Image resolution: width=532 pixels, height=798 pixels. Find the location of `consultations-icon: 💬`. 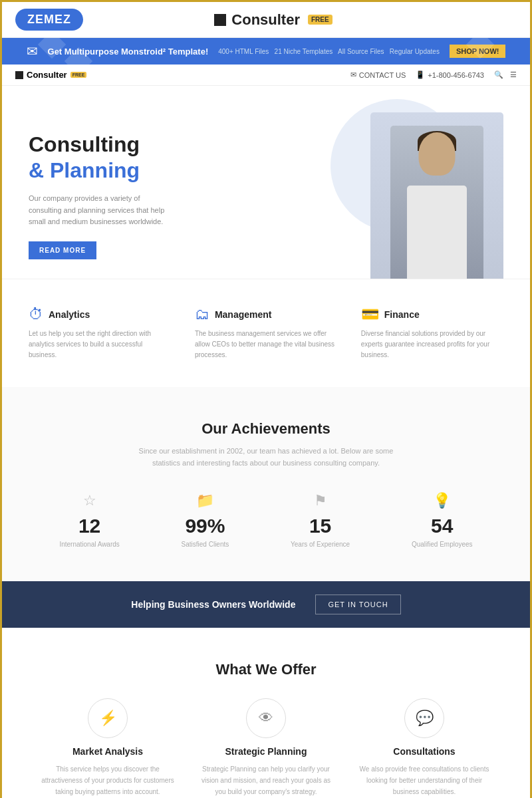

consultations-icon: 💬 is located at coordinates (424, 718).